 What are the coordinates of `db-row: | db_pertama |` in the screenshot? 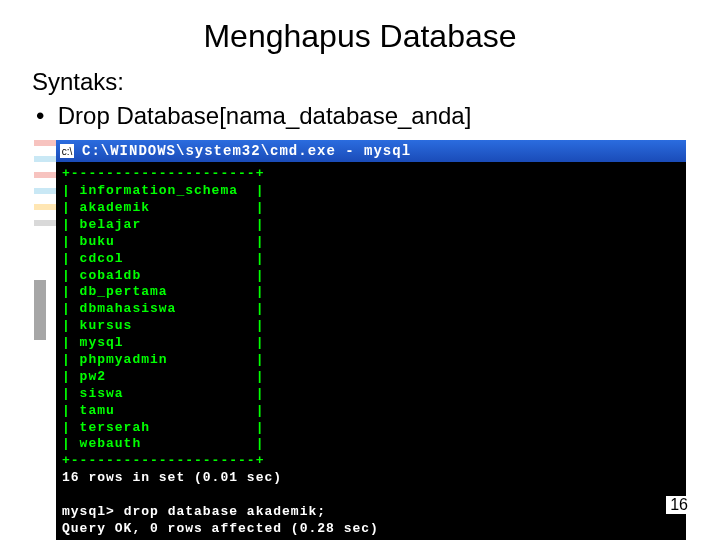 It's located at (371, 292).